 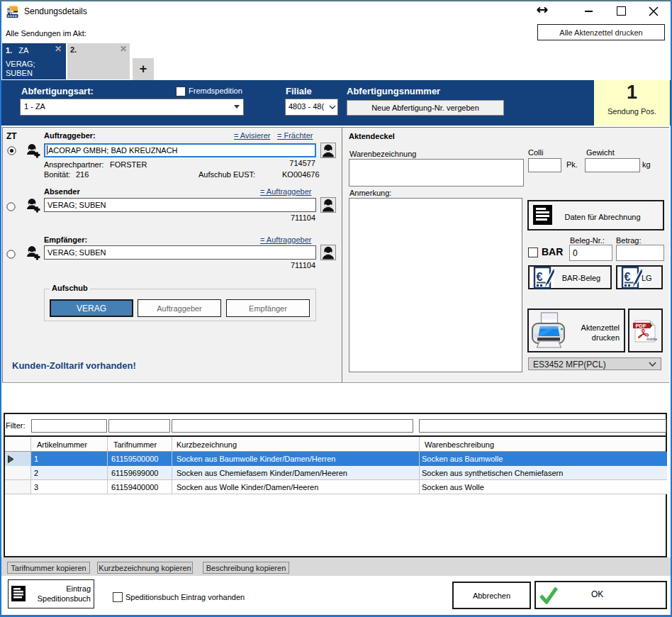 I want to click on svg-text: Adobe, so click(x=652, y=339).